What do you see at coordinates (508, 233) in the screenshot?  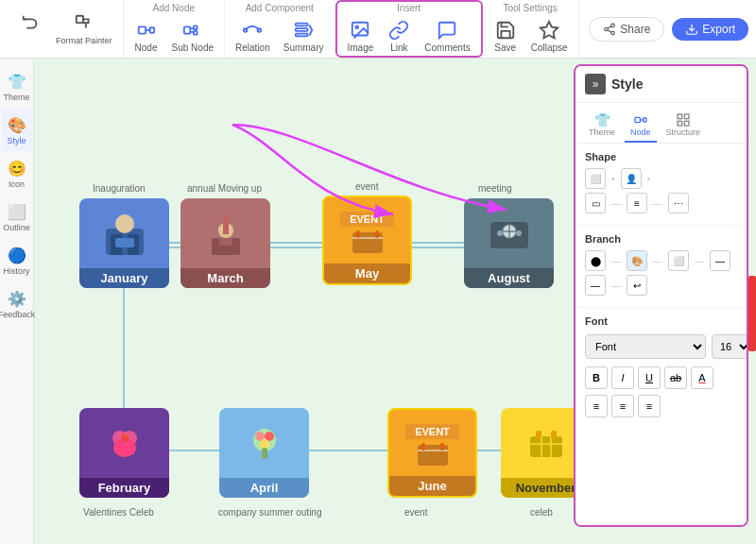 I see `august-icon` at bounding box center [508, 233].